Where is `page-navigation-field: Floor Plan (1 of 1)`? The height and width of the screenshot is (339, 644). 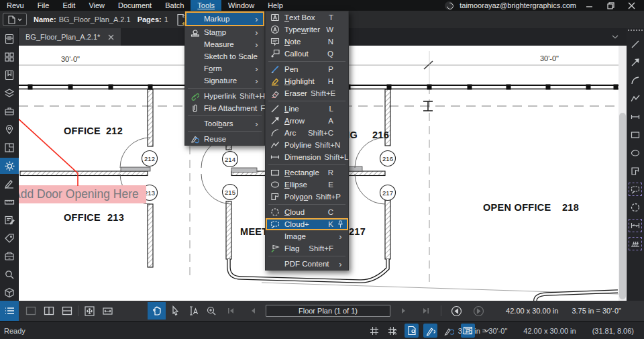 page-navigation-field: Floor Plan (1 of 1) is located at coordinates (328, 311).